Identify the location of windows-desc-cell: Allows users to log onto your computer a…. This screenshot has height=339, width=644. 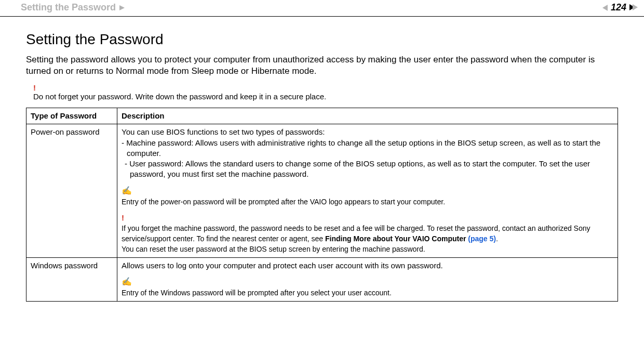
(368, 279).